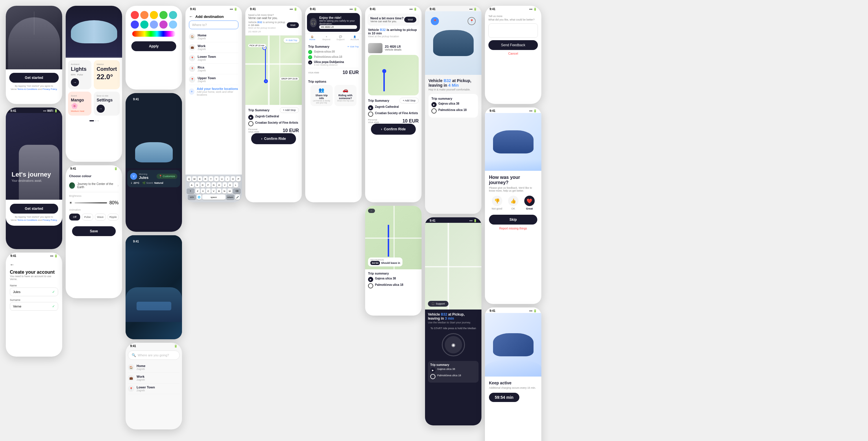  Describe the element at coordinates (354, 38) in the screenshot. I see `nav-account: 👤Account` at that location.